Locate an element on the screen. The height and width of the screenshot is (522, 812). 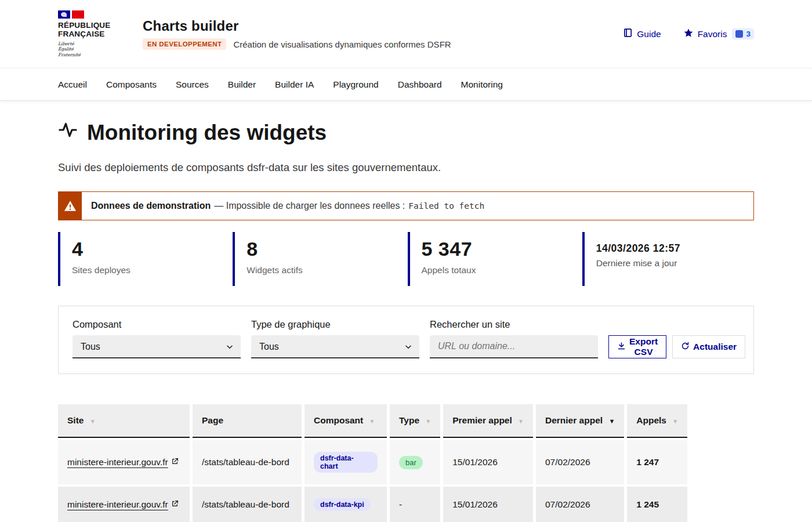
star-icon is located at coordinates (688, 34).